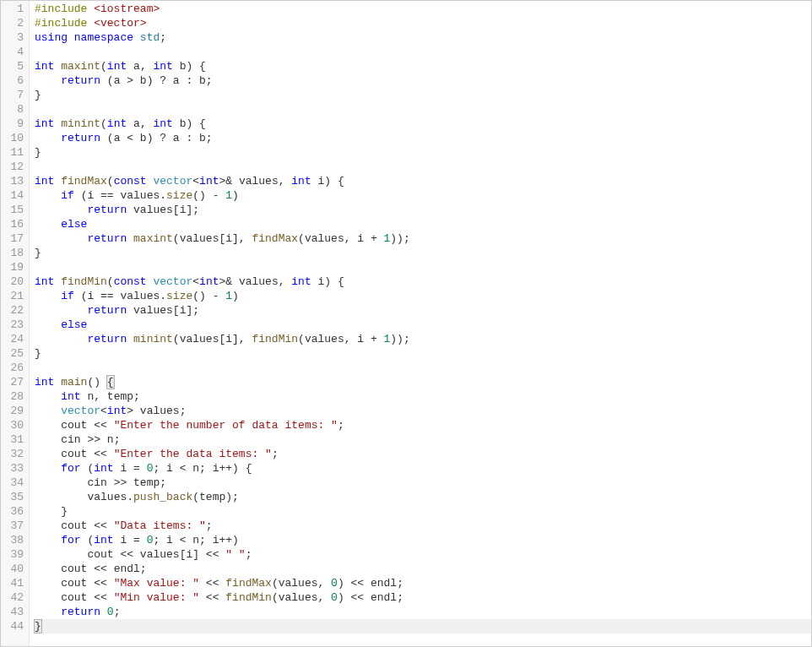 This screenshot has height=647, width=812. Describe the element at coordinates (14, 525) in the screenshot. I see `line-number: 37` at that location.